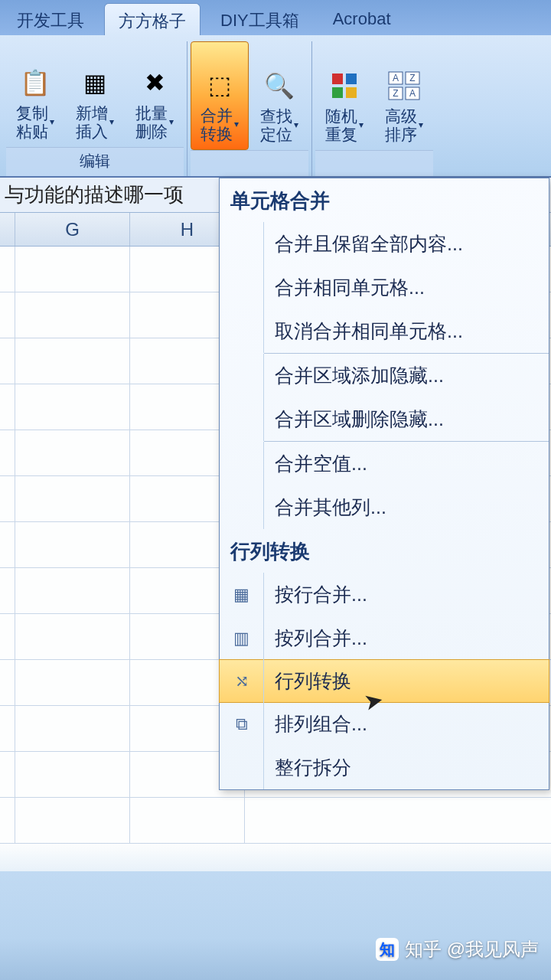  Describe the element at coordinates (344, 96) in the screenshot. I see `random-repeat-button: 随机 重复▾` at that location.